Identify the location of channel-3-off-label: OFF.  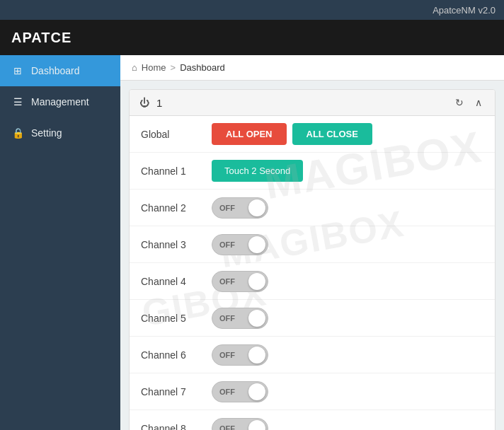
(227, 245).